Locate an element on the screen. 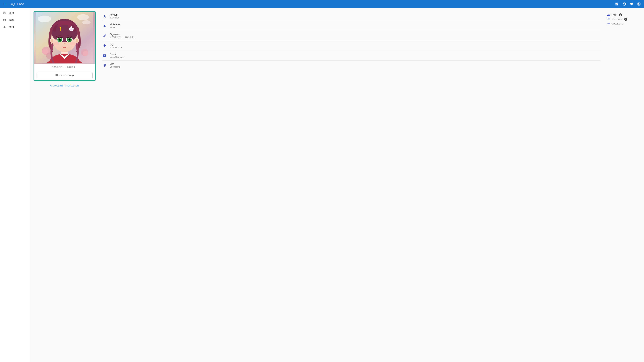  sidebar-item-start: 开始 is located at coordinates (15, 13).